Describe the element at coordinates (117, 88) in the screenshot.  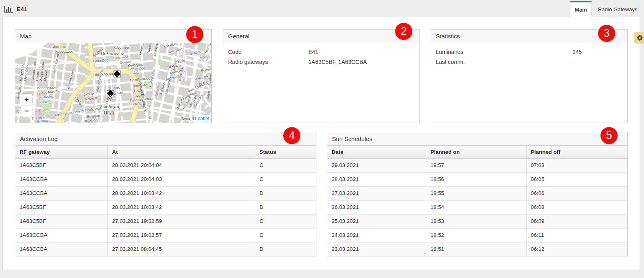
I see `svg-text: λίας` at that location.